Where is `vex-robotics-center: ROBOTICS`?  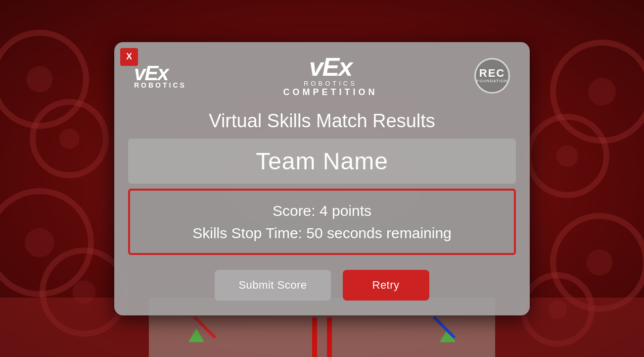
vex-robotics-center: ROBOTICS is located at coordinates (330, 83).